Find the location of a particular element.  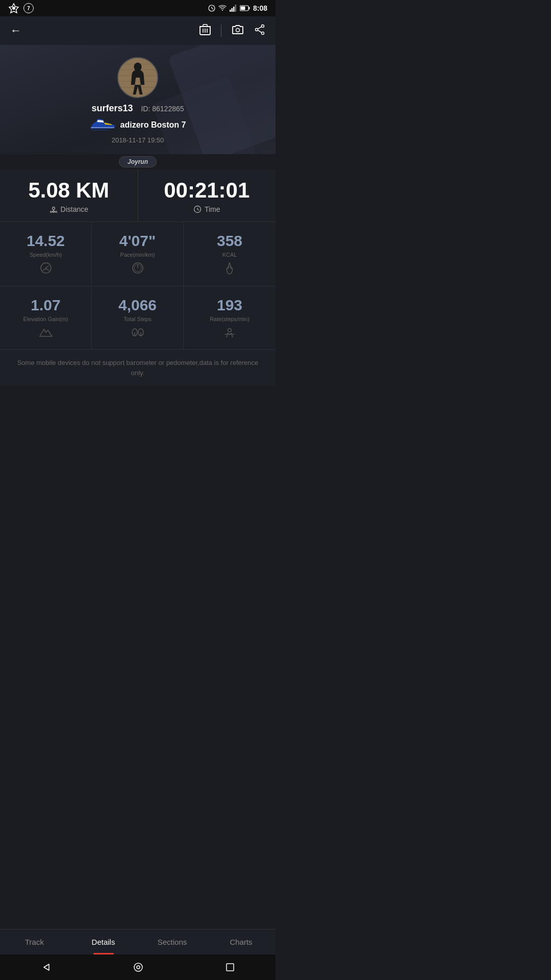

cadence-value: 193 is located at coordinates (230, 305).